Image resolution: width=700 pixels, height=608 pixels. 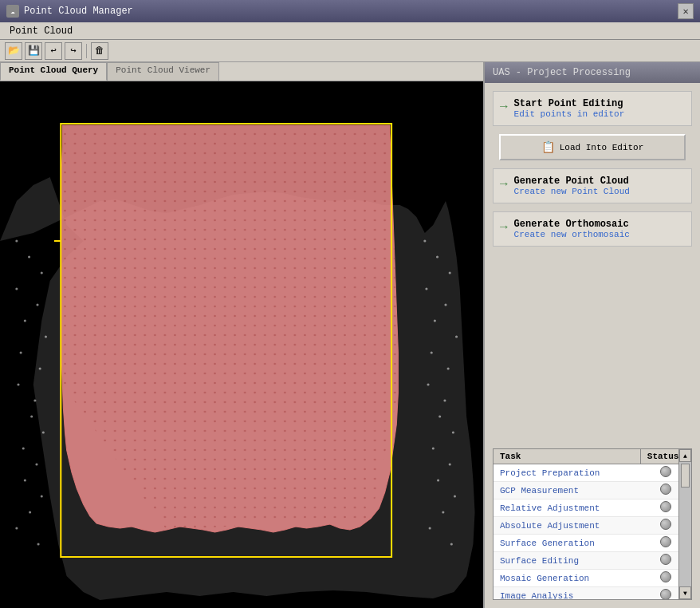 I want to click on scroll-up-button: ▲, so click(x=686, y=456).